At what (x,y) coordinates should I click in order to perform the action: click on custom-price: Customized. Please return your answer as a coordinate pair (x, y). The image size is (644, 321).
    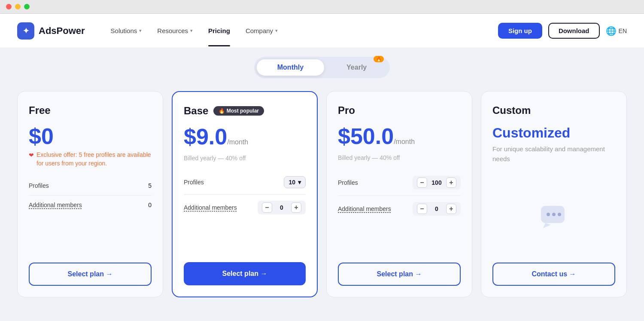
    Looking at the image, I should click on (554, 133).